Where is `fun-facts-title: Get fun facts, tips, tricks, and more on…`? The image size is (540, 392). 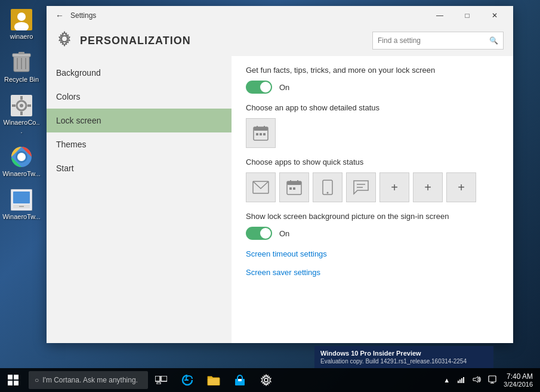 fun-facts-title: Get fun facts, tips, tricks, and more on… is located at coordinates (372, 70).